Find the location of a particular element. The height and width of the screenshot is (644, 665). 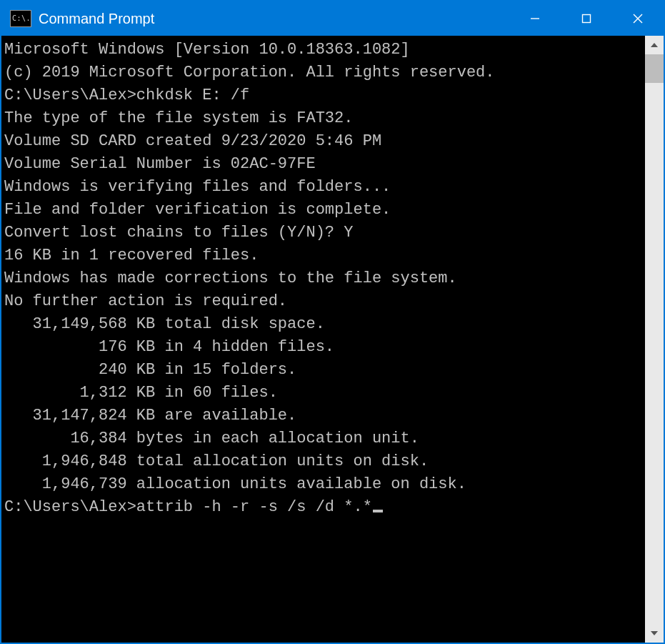

terminal-line: Windows is verifying files and folders..… is located at coordinates (324, 187).